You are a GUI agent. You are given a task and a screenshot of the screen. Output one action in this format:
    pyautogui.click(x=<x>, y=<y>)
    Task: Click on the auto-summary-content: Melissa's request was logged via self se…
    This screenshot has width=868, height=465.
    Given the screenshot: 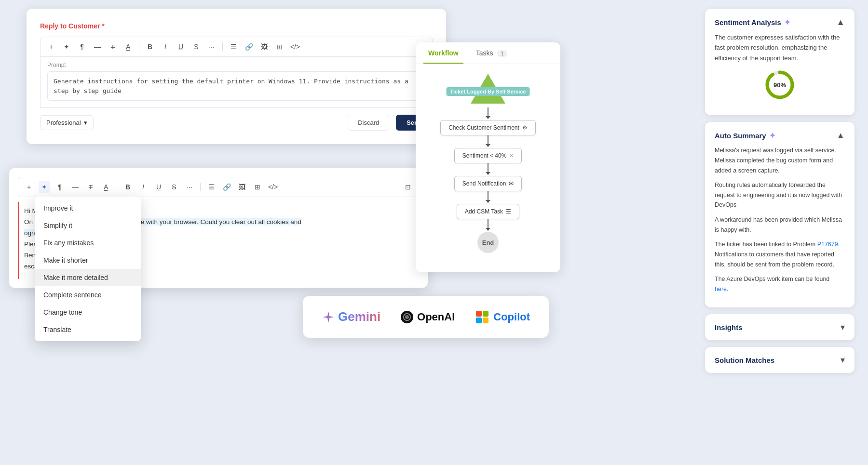 What is the action you would take?
    pyautogui.click(x=780, y=220)
    